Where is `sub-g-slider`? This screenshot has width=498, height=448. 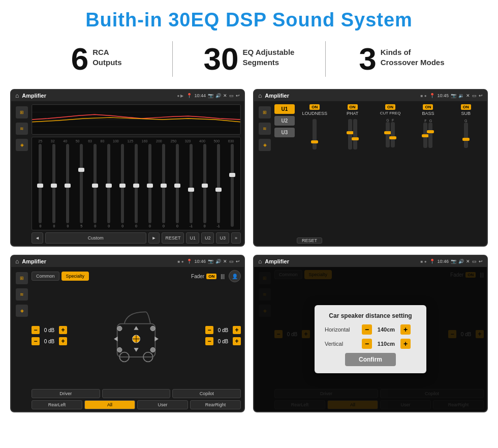
sub-g-slider is located at coordinates (466, 139).